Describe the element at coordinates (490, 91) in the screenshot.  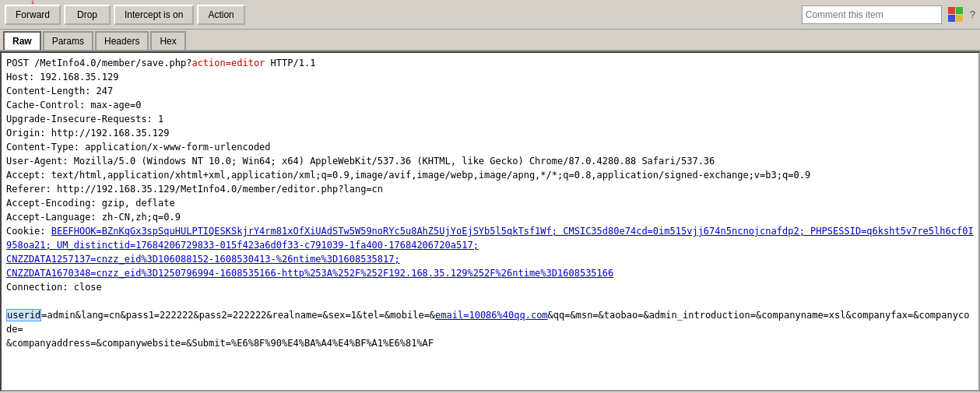
I see `request-line-3: Content-Length: 247` at that location.